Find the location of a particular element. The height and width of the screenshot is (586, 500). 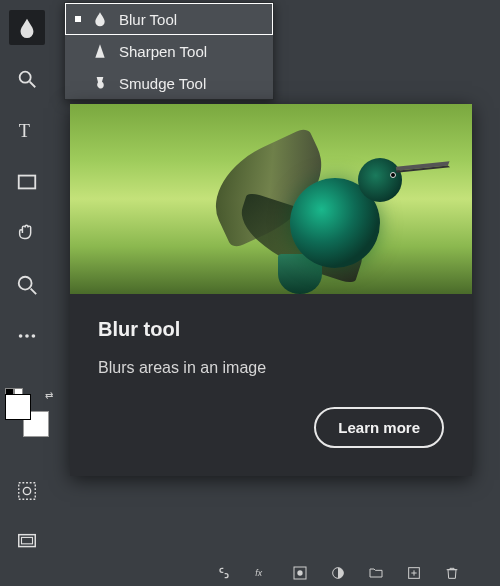

link-icon is located at coordinates (224, 573).